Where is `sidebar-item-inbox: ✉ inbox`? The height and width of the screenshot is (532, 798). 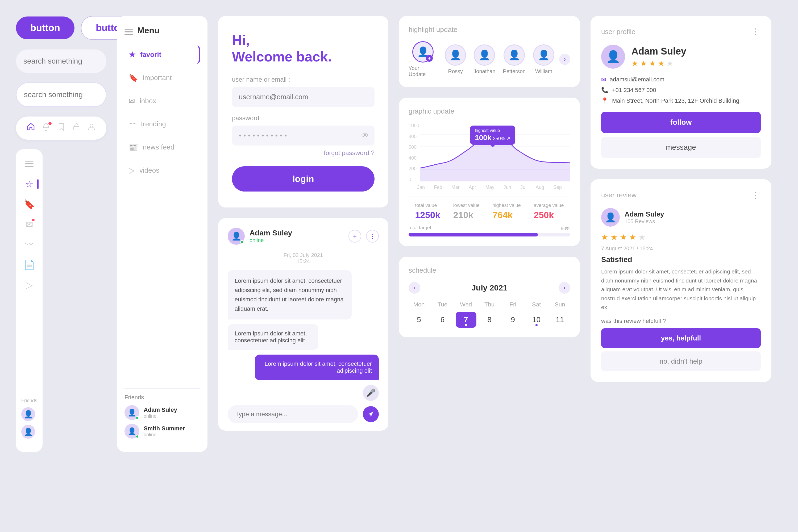 sidebar-item-inbox: ✉ inbox is located at coordinates (162, 101).